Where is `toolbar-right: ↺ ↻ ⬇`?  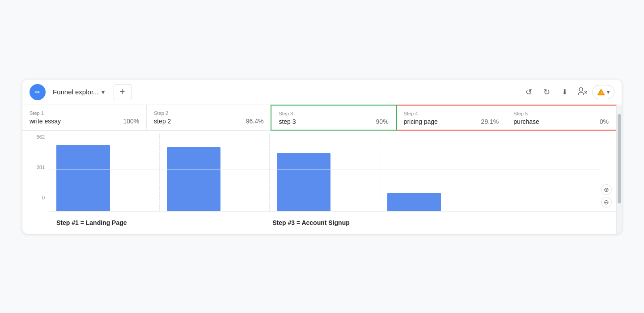
toolbar-right: ↺ ↻ ⬇ is located at coordinates (568, 92).